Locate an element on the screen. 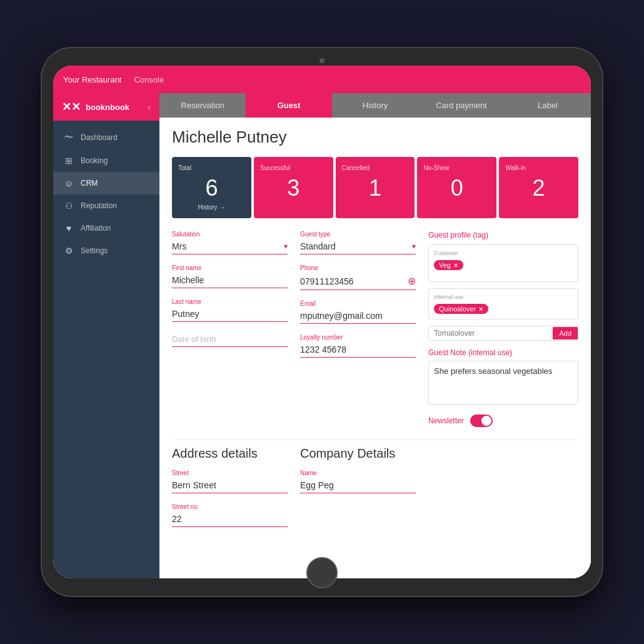 The width and height of the screenshot is (644, 644). internal-input-row: Add is located at coordinates (503, 333).